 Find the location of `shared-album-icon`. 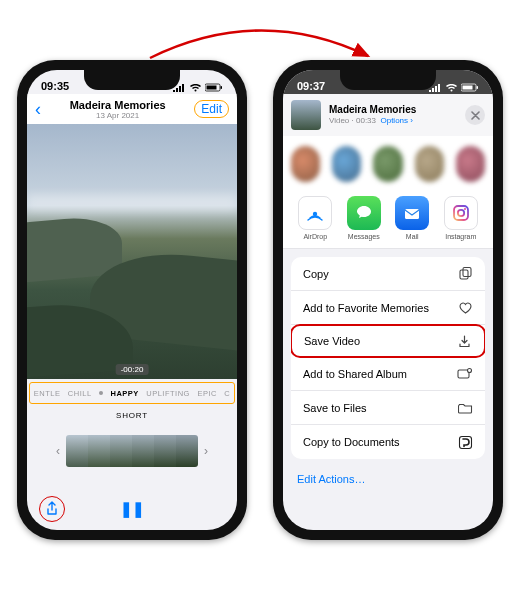

shared-album-icon is located at coordinates (465, 374).